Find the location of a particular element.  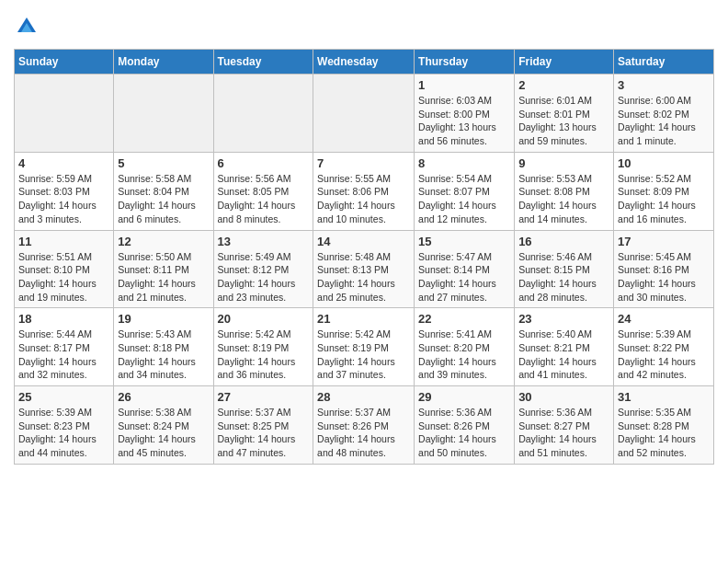

day-number: 29 is located at coordinates (464, 397).